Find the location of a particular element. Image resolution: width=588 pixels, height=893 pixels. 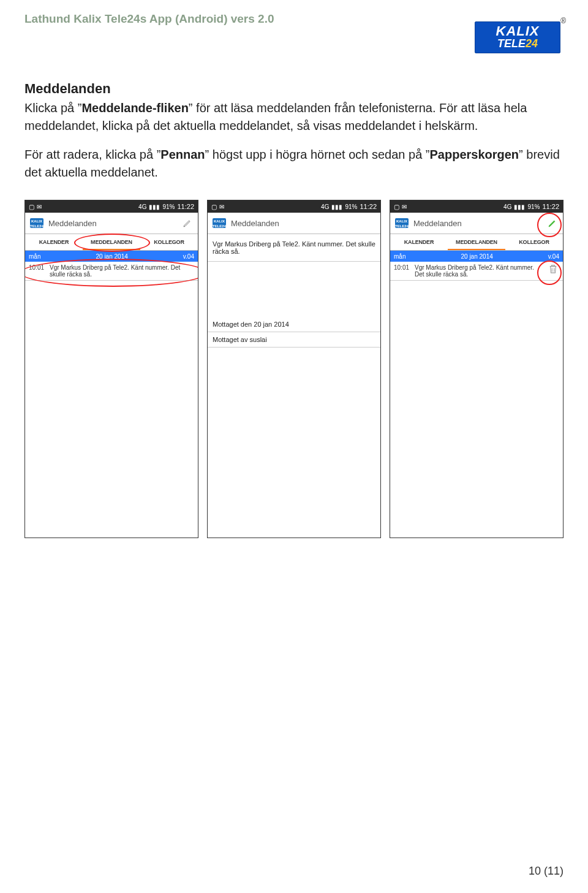

registered-icon: ® is located at coordinates (564, 21).